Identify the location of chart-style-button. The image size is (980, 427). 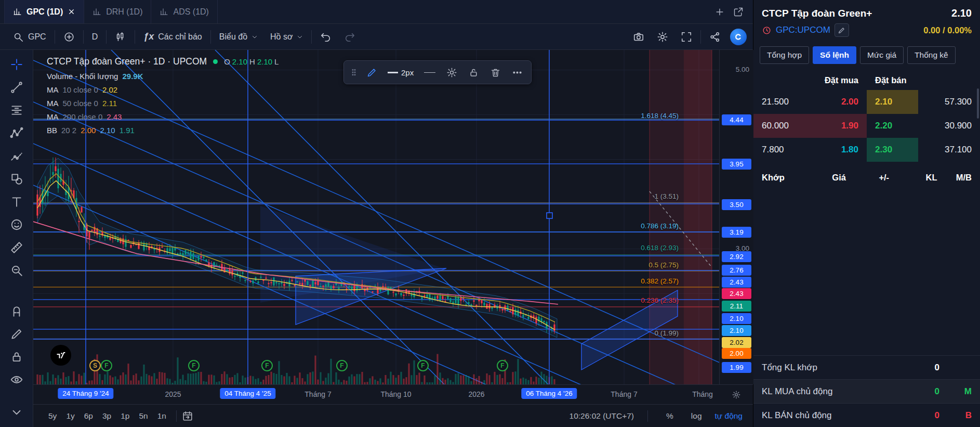
(121, 37).